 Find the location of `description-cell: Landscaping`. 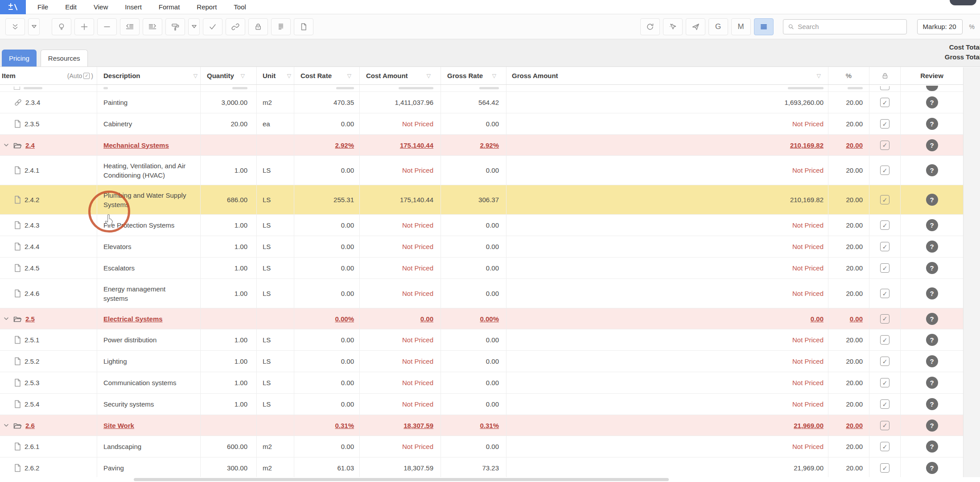

description-cell: Landscaping is located at coordinates (149, 446).